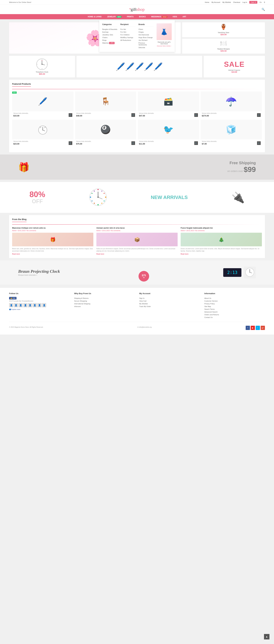 The image size is (274, 644). Describe the element at coordinates (259, 115) in the screenshot. I see `add-cart-4: 🛒` at that location.